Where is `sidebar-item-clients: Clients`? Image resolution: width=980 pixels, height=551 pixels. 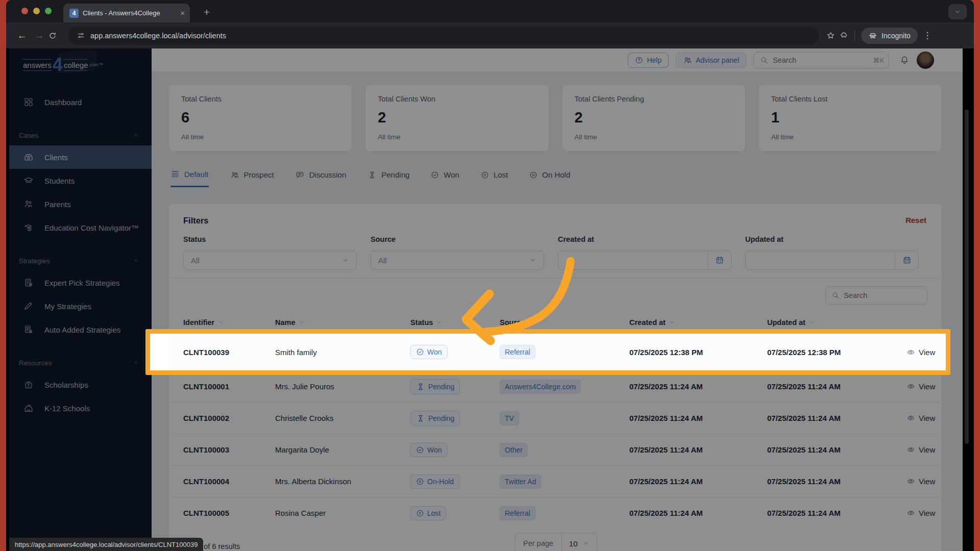 sidebar-item-clients: Clients is located at coordinates (81, 157).